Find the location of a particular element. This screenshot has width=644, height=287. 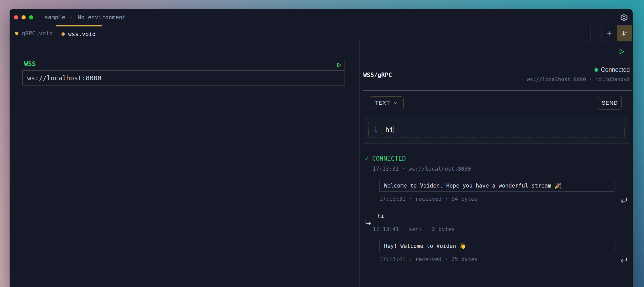

log-message-received: Welcome to Voiden. Hope you have a wonde… is located at coordinates (497, 191).